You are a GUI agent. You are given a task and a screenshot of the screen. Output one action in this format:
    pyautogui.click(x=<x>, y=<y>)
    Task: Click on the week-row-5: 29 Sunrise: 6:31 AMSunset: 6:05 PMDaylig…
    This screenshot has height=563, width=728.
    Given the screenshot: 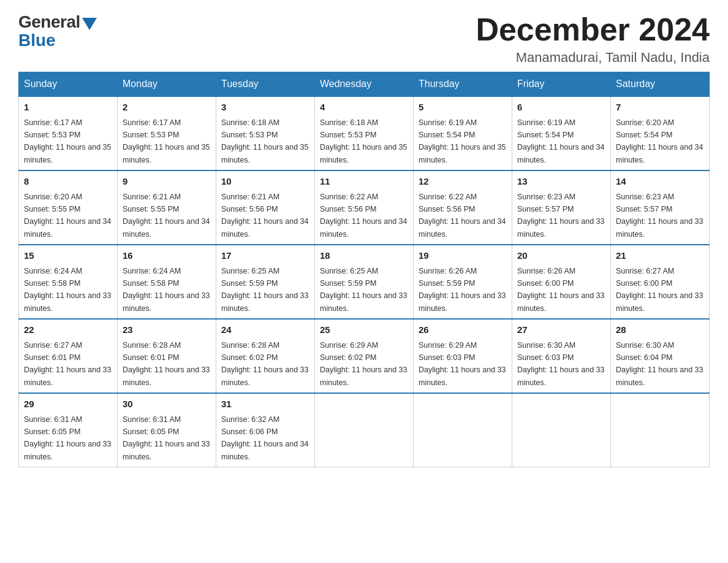 What is the action you would take?
    pyautogui.click(x=364, y=431)
    